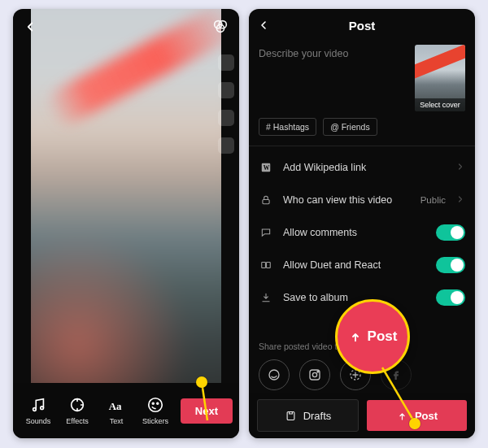 Image resolution: width=488 pixels, height=448 pixels. Describe the element at coordinates (77, 411) in the screenshot. I see `tool-effects: Effects` at that location.